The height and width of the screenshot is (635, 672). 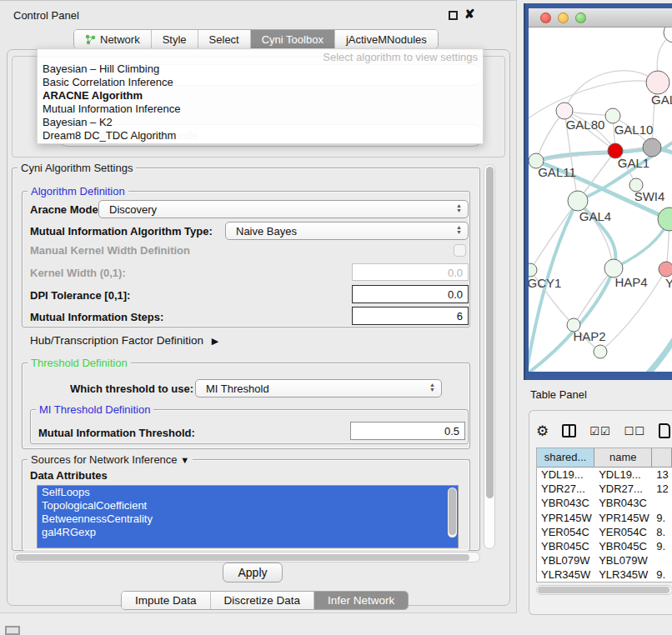 I want to click on attribute-item-selected: gal4RGexp, so click(x=248, y=532).